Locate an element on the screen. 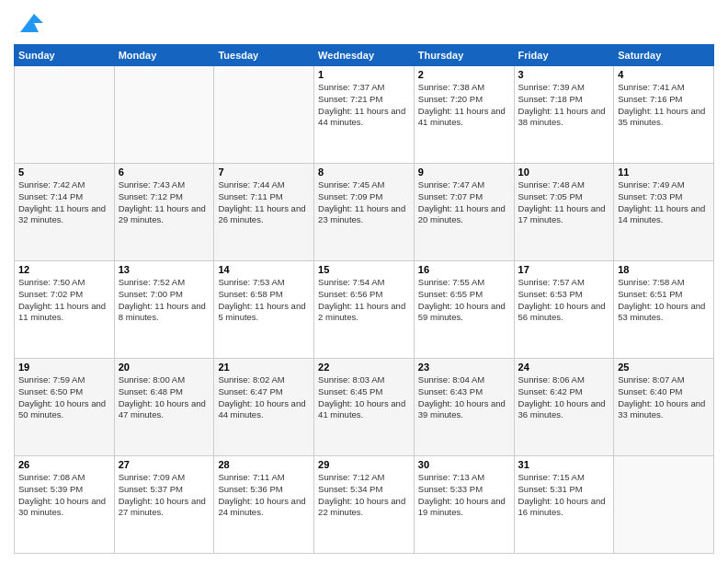 The width and height of the screenshot is (728, 563). day-info: Sunrise: 7:58 AM Sunset: 6:51 PM Dayligh… is located at coordinates (664, 300).